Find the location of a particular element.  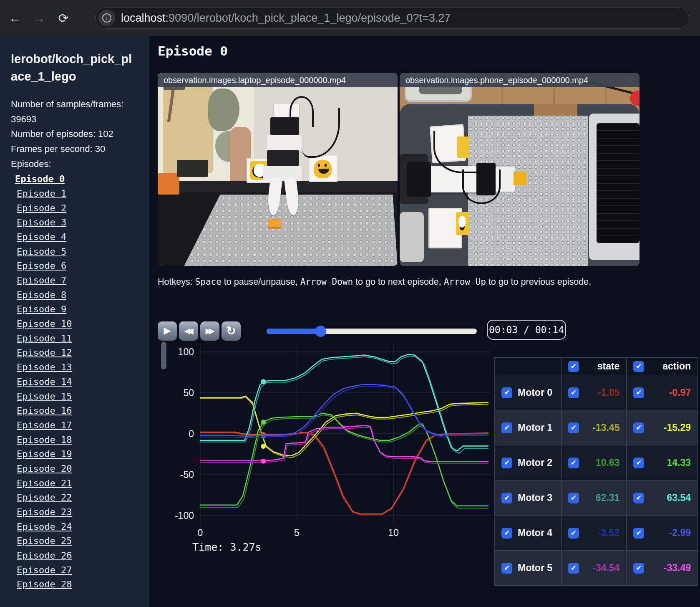

episode-link: Episode 6 is located at coordinates (42, 266).